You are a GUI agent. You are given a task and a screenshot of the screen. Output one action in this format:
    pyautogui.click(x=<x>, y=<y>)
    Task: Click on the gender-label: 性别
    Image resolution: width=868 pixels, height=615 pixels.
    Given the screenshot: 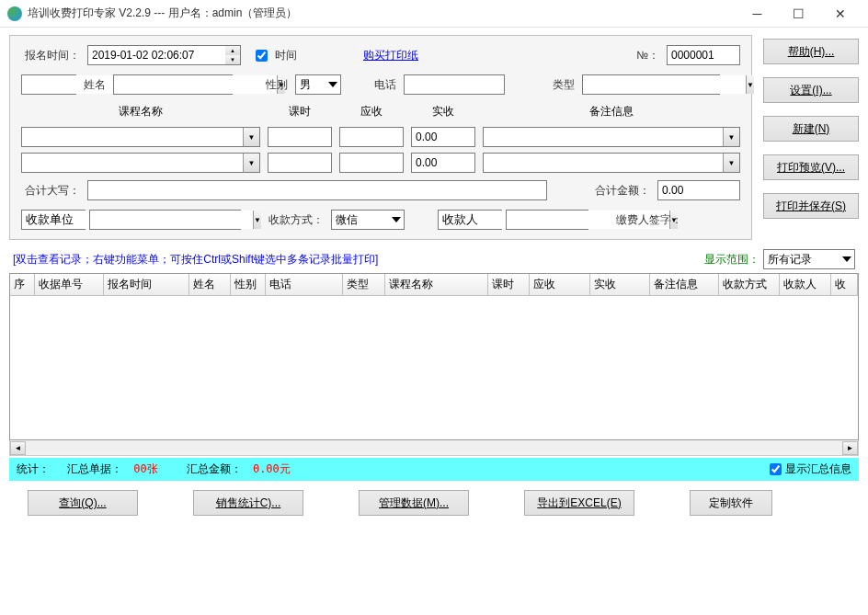 What is the action you would take?
    pyautogui.click(x=277, y=85)
    